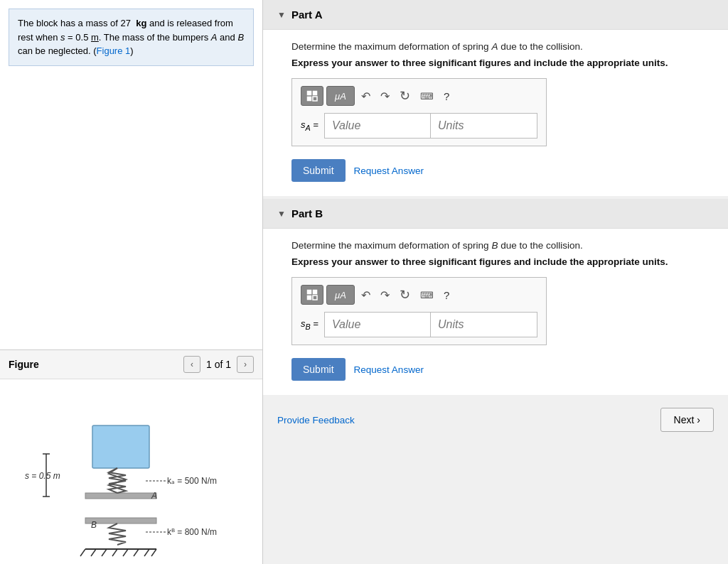 The width and height of the screenshot is (728, 564). I want to click on part-a-collapse-icon: ▼, so click(282, 15).